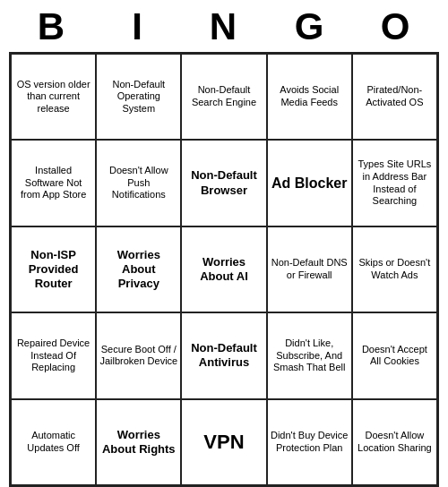 The width and height of the screenshot is (448, 487). Describe the element at coordinates (54, 269) in the screenshot. I see `cell-10: Non-ISP Provided Router` at that location.